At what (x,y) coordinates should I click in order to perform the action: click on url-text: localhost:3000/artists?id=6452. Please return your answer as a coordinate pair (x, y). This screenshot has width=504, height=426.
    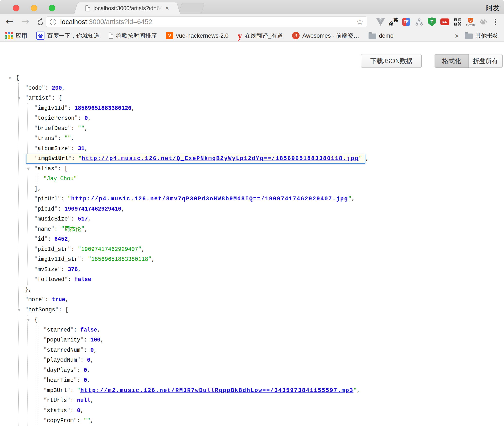
    Looking at the image, I should click on (207, 22).